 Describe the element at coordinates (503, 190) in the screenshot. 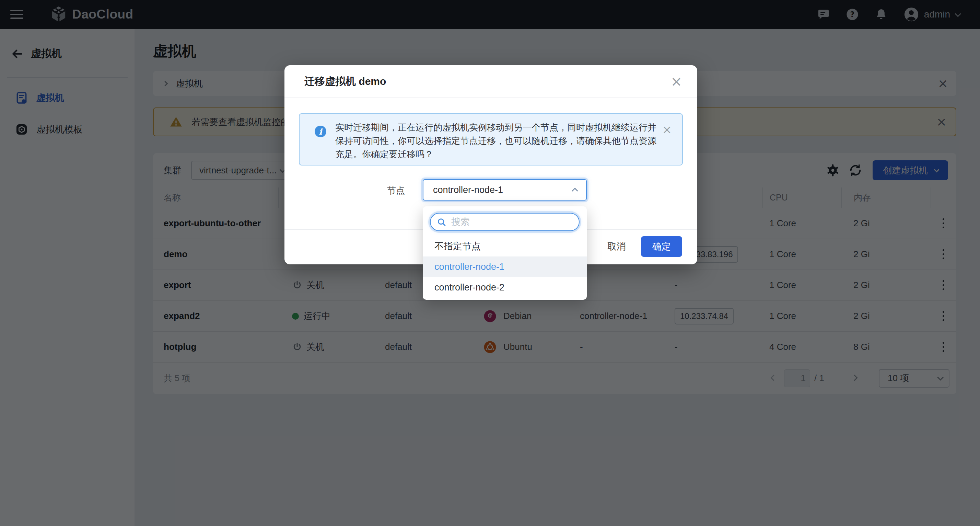

I see `node-select-value: controller-node-1` at that location.